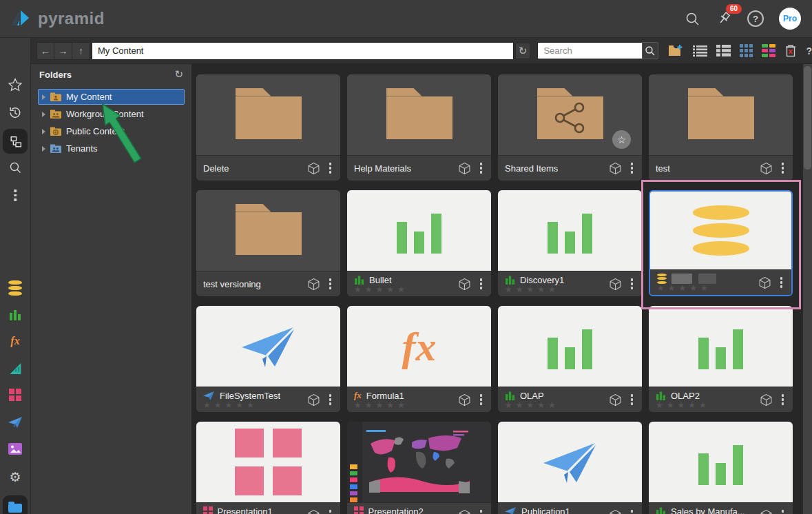 The width and height of the screenshot is (812, 514). What do you see at coordinates (807, 118) in the screenshot?
I see `scrollbar-thumb` at bounding box center [807, 118].